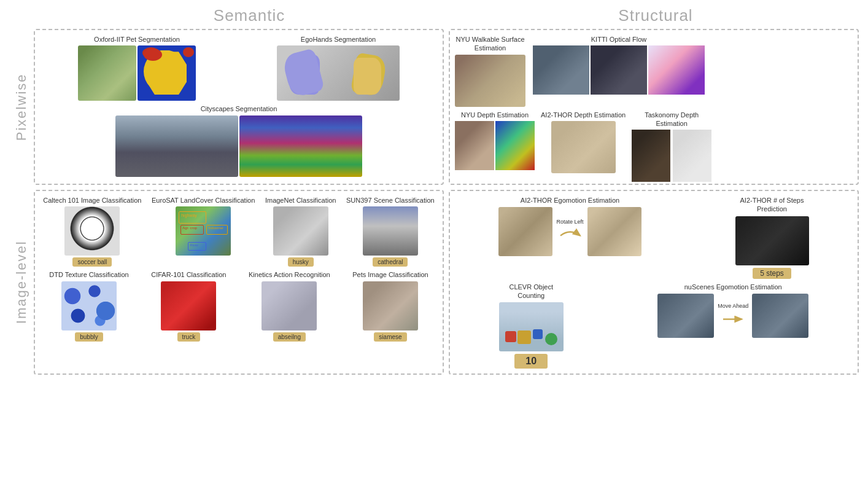  I want to click on cityscapes-block: Cityscapes Segmentation, so click(239, 140).